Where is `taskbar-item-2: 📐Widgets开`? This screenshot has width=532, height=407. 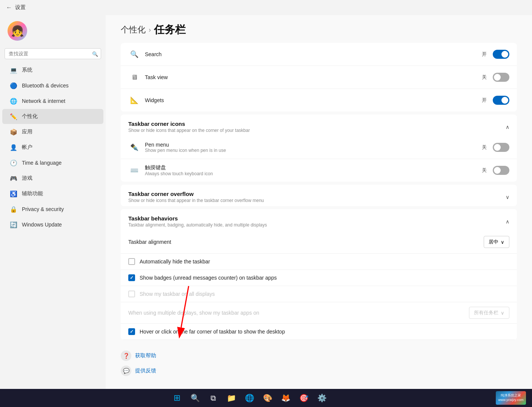
taskbar-item-2: 📐Widgets开 is located at coordinates (319, 100).